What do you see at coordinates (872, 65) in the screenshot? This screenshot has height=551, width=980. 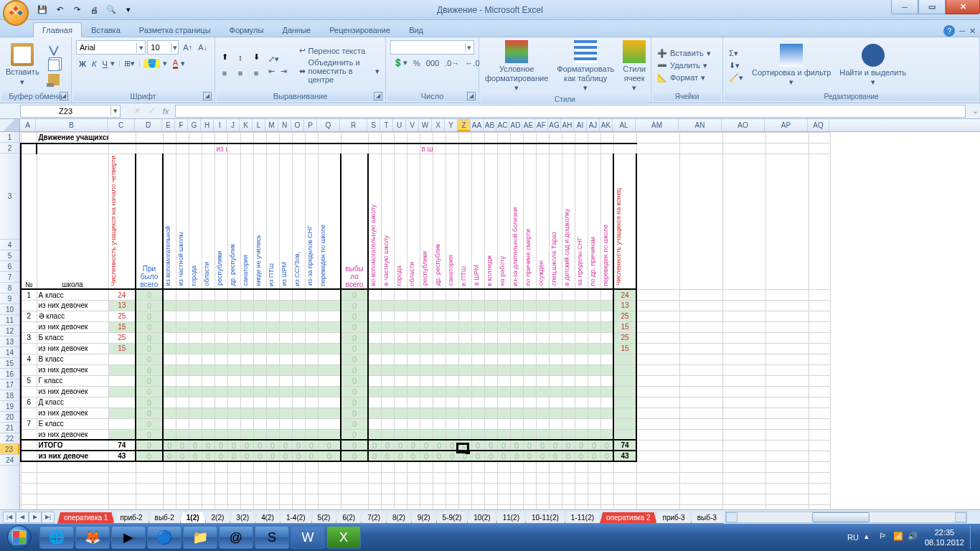 I see `find-select-button: Найти и выделить▾` at bounding box center [872, 65].